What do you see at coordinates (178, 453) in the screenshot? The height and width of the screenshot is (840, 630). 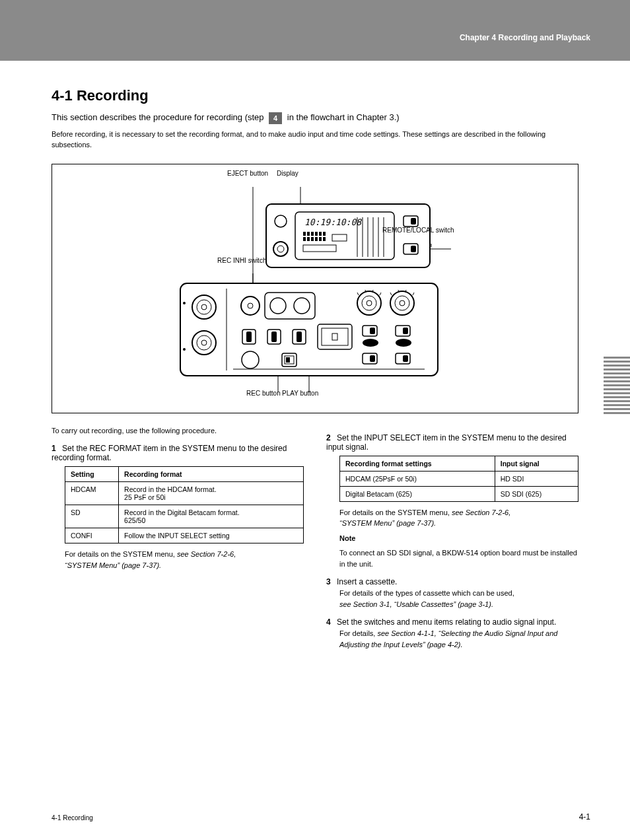 I see `step-1-heading: 1 Set the REC FORMAT item in the SYSTEM …` at bounding box center [178, 453].